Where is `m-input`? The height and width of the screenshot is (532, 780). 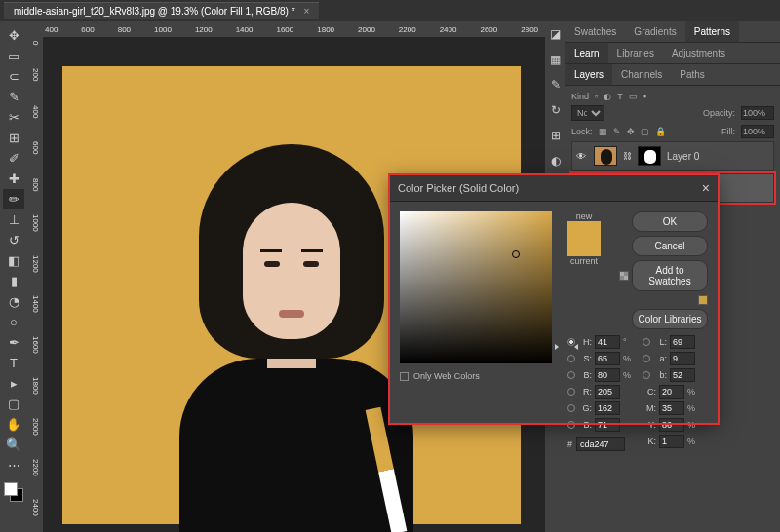
m-input is located at coordinates (672, 408).